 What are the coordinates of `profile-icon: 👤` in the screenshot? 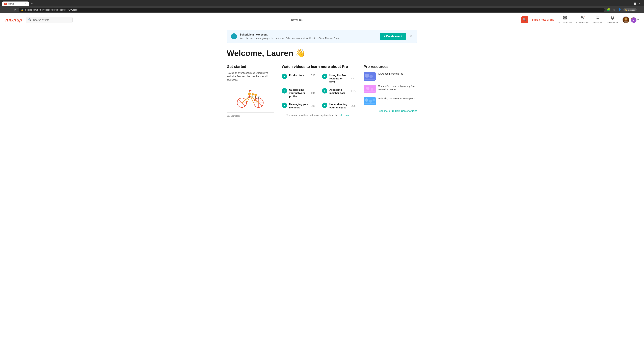 It's located at (620, 10).